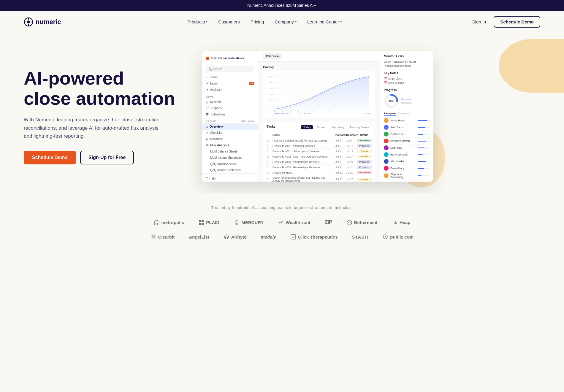 The height and width of the screenshot is (392, 564). I want to click on svg-text: 90%, so click(271, 82).